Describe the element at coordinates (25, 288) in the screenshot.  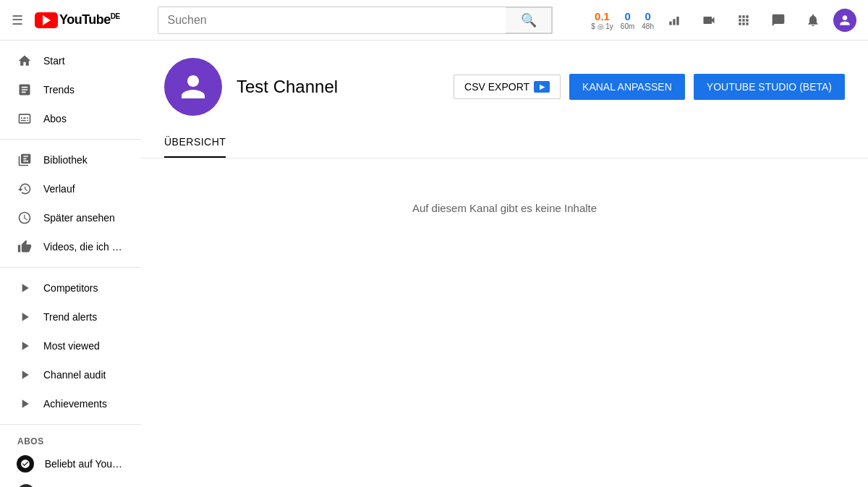
I see `competitors-icon` at that location.